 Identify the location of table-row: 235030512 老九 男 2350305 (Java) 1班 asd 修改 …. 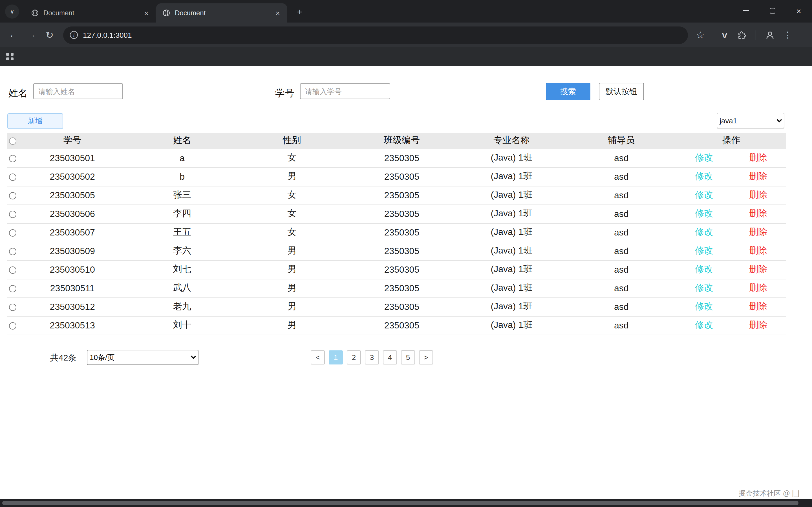
(397, 306).